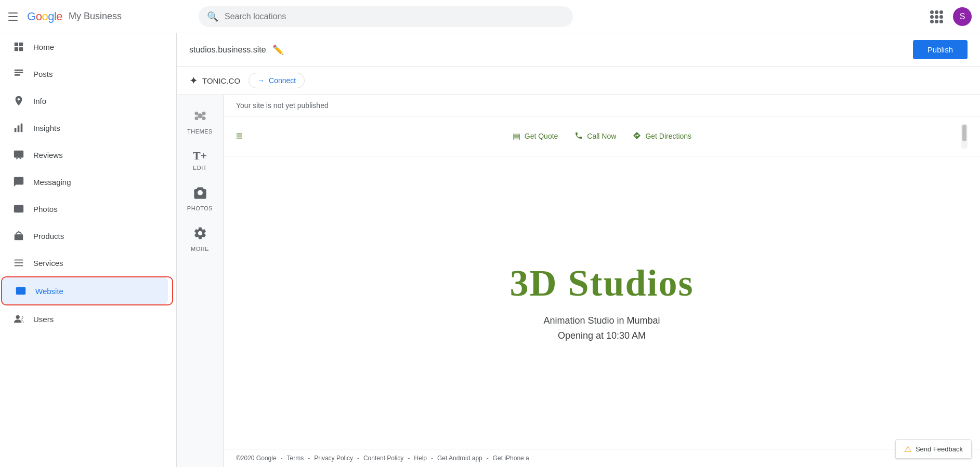 The width and height of the screenshot is (980, 467). What do you see at coordinates (43, 74) in the screenshot?
I see `sidebar-item-label: Posts` at bounding box center [43, 74].